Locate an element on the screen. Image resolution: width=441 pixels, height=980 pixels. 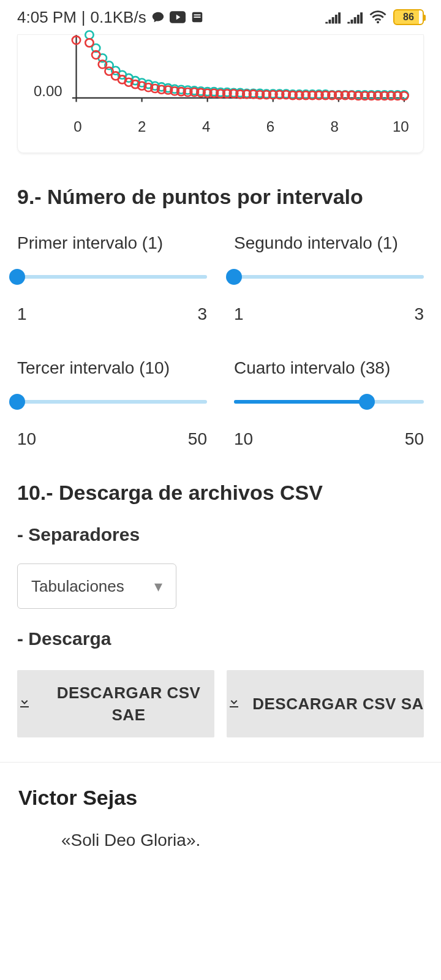
slider-2-max: 3 is located at coordinates (419, 314).